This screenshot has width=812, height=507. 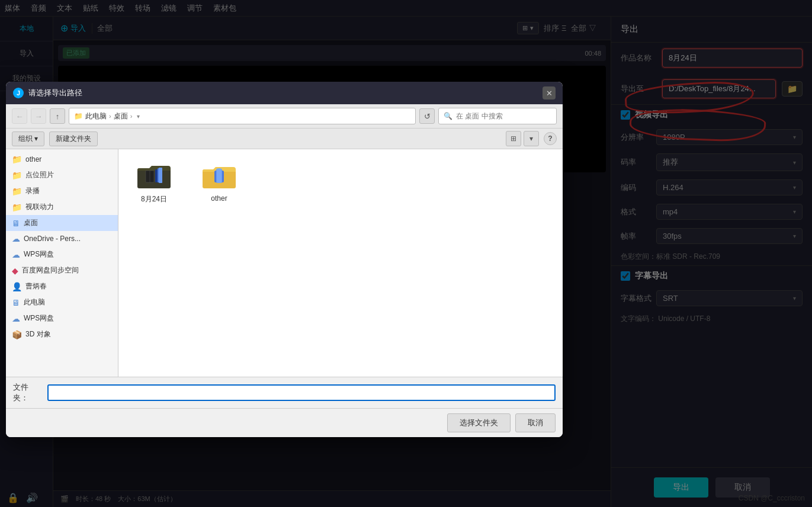 What do you see at coordinates (57, 116) in the screenshot?
I see `nav-up-button: ↑` at bounding box center [57, 116].